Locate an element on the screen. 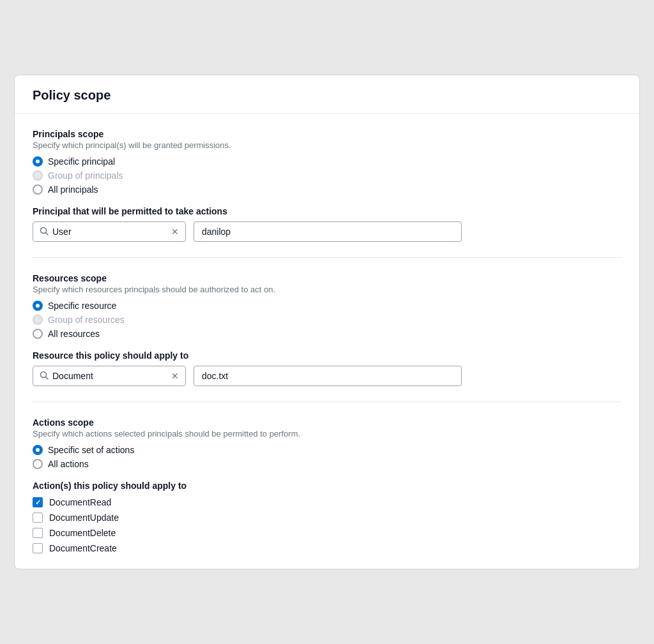  resources-radio-group: Specific resource Group of resources All… is located at coordinates (327, 320).